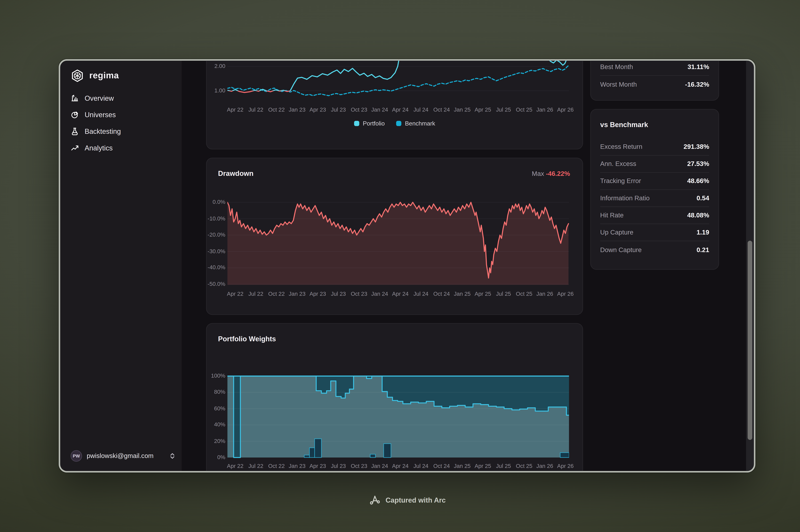 The image size is (800, 532). What do you see at coordinates (621, 181) in the screenshot?
I see `metric-label: Tracking Error` at bounding box center [621, 181].